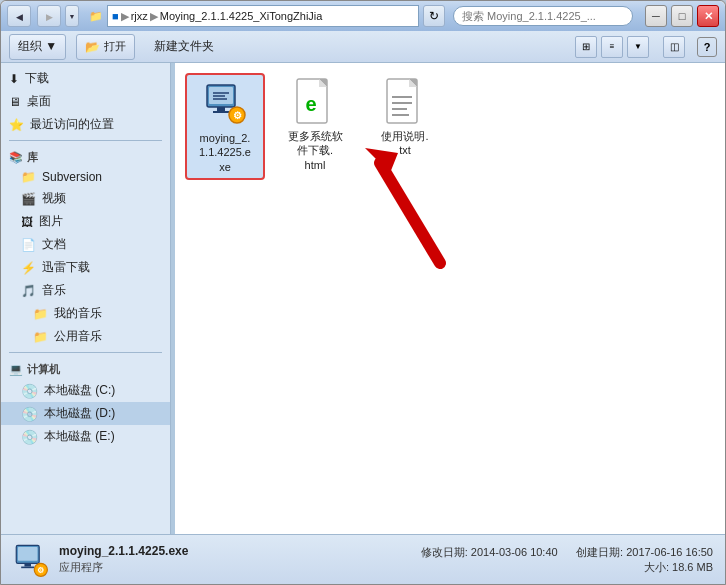 The width and height of the screenshot is (726, 585). Describe the element at coordinates (86, 177) in the screenshot. I see `sidebar-item-subversion: 📁 Subversion` at that location.